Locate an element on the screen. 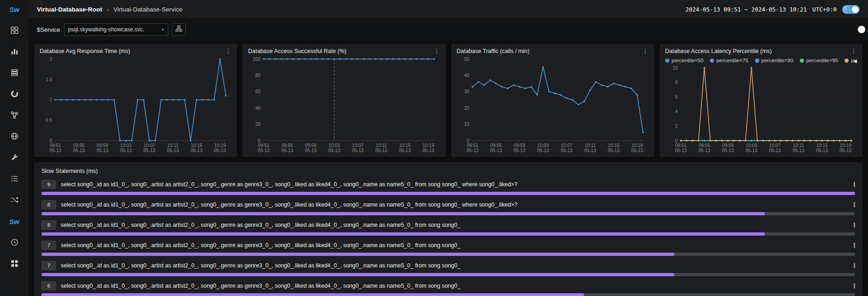 The image size is (868, 296). sidebar-item-profiles is located at coordinates (14, 201).